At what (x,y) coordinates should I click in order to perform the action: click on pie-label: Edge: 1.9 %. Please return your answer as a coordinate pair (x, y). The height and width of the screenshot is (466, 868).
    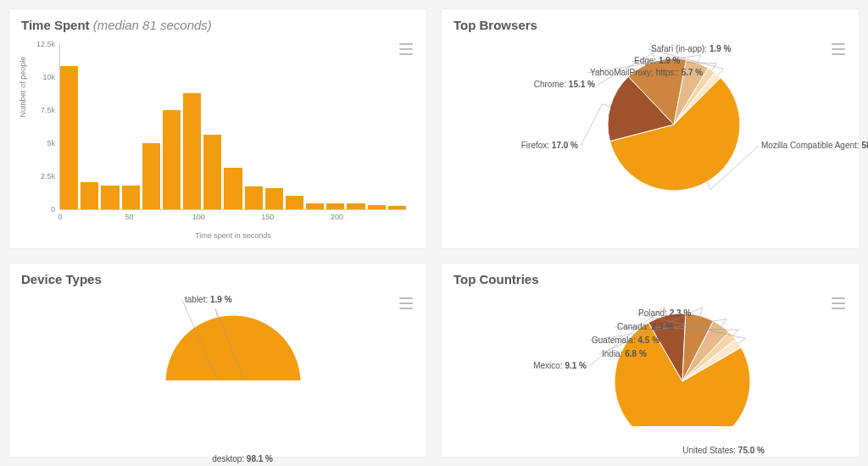
    Looking at the image, I should click on (658, 61).